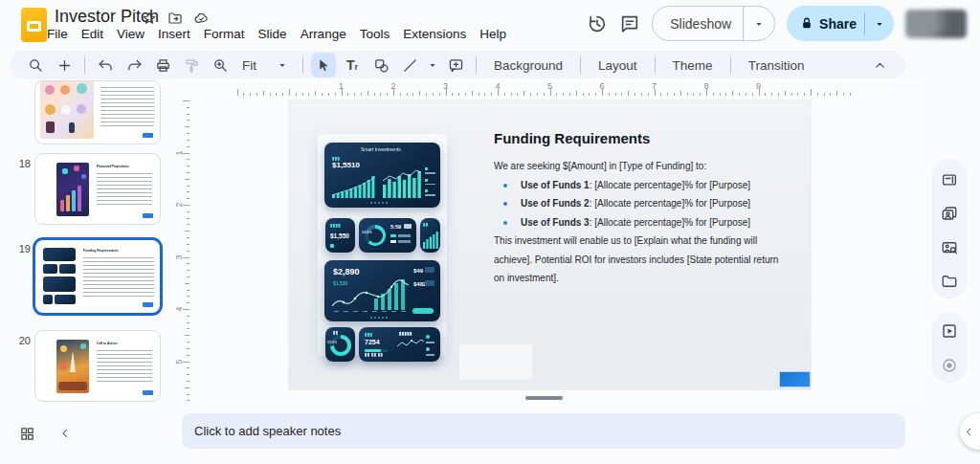 The width and height of the screenshot is (980, 464). What do you see at coordinates (352, 65) in the screenshot?
I see `text-box-button: Tr` at bounding box center [352, 65].